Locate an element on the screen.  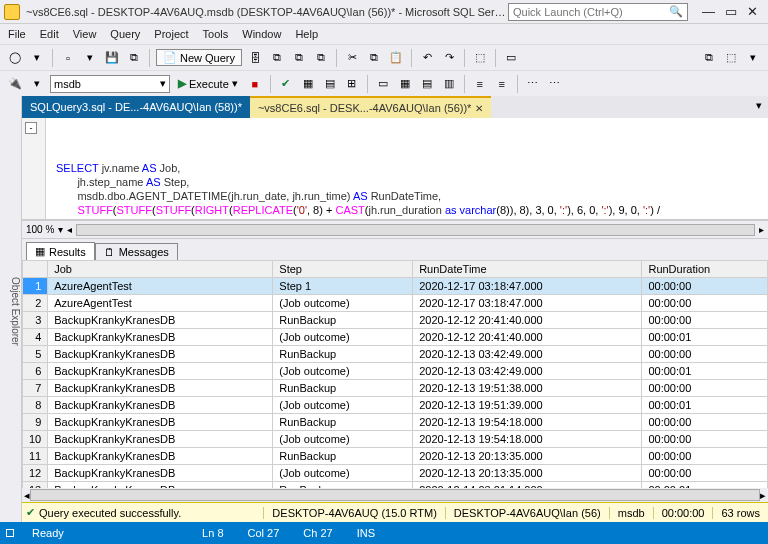
menu-tools: Tools is located at coordinates (216, 34).